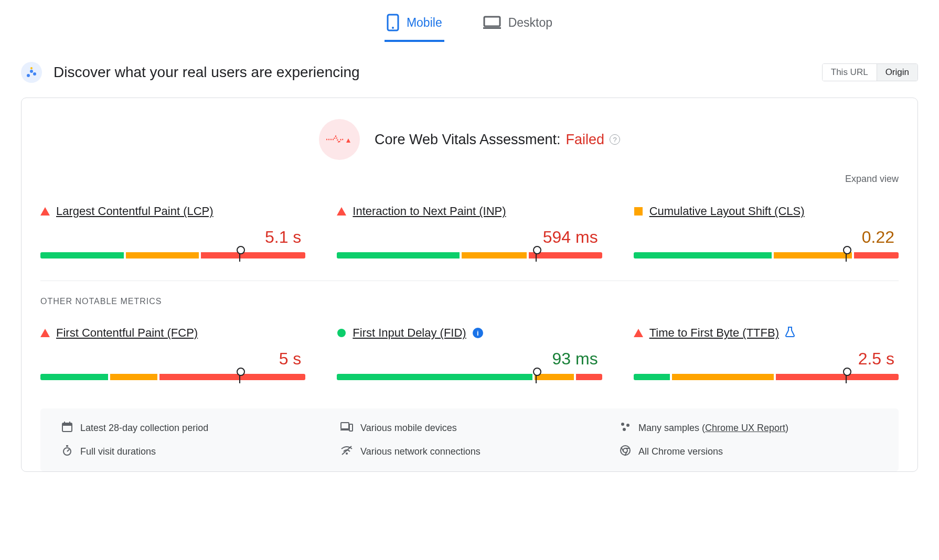 The image size is (939, 560). I want to click on desktop-icon, so click(492, 23).